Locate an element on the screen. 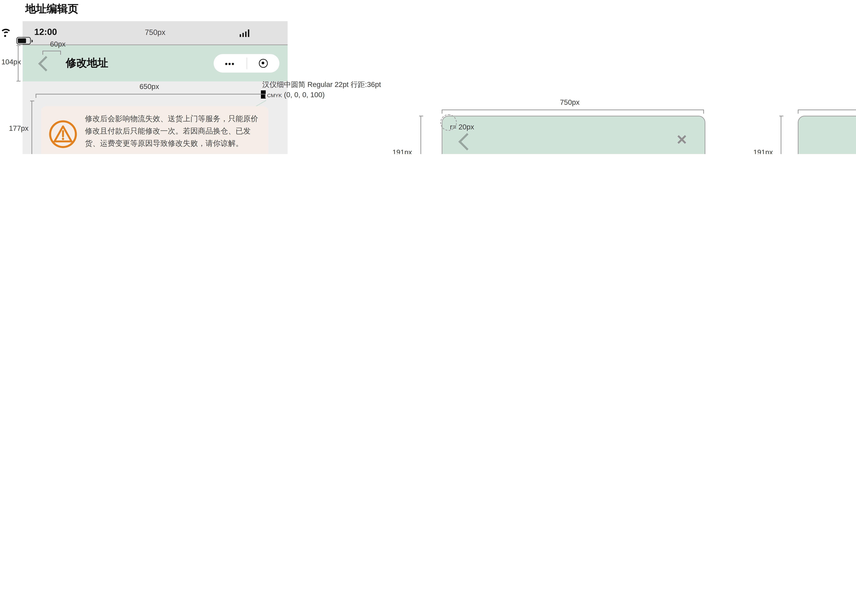 The width and height of the screenshot is (856, 616). nav-header: 修改地址 ••• is located at coordinates (155, 63).